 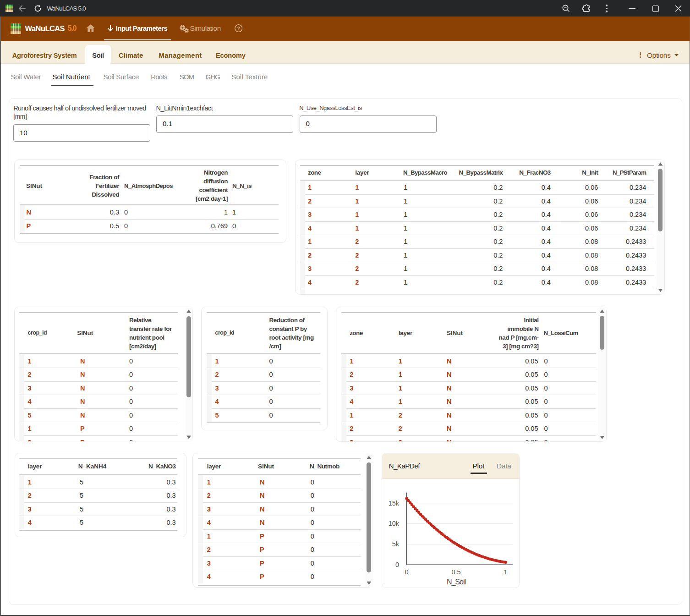 I want to click on svg-text: 0.5, so click(x=456, y=572).